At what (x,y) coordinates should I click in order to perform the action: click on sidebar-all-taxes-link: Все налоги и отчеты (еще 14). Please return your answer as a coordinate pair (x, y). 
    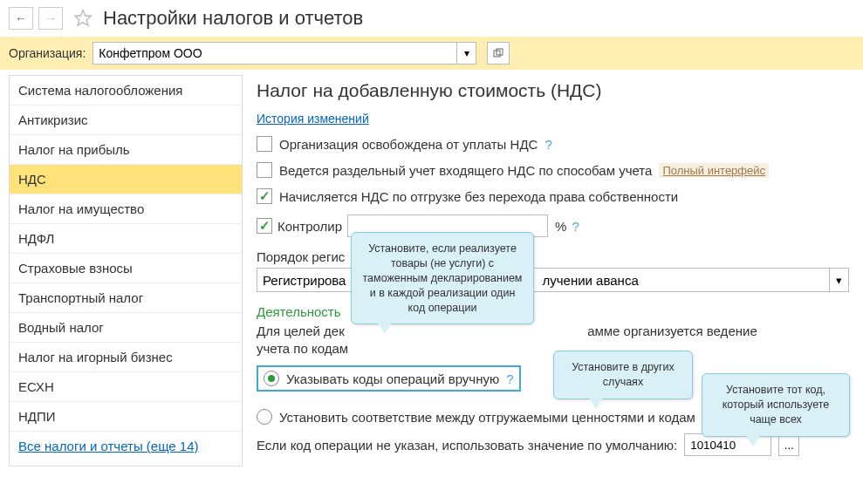
    Looking at the image, I should click on (108, 446).